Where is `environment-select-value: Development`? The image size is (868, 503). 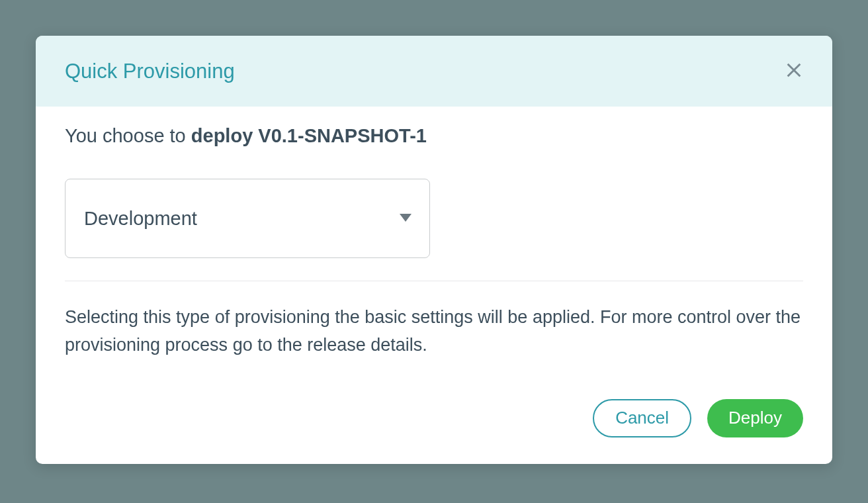 environment-select-value: Development is located at coordinates (140, 218).